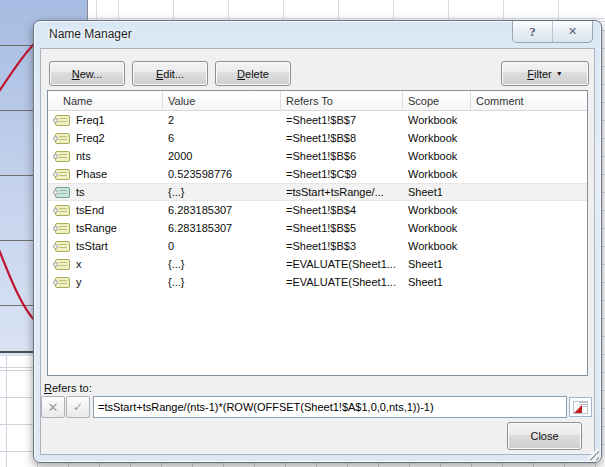 Image resolution: width=605 pixels, height=467 pixels. Describe the element at coordinates (342, 138) in the screenshot. I see `cell-refers-to: =Sheet1!$B$8` at that location.